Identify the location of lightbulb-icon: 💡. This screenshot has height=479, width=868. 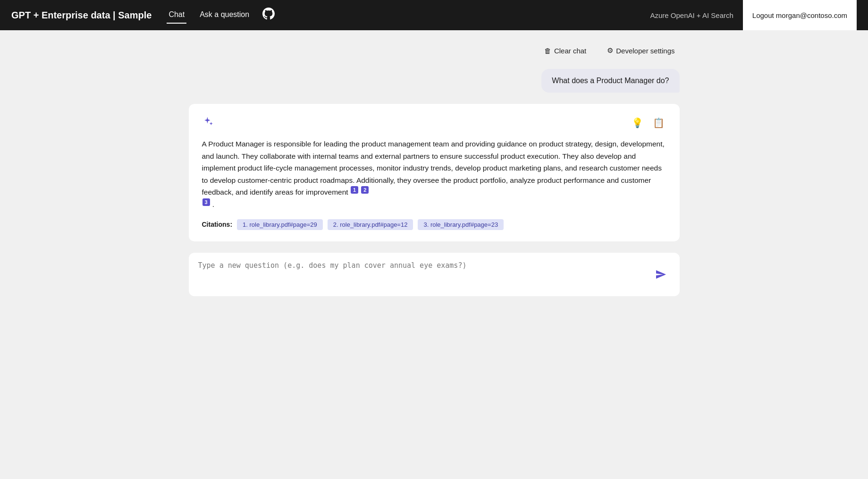
(637, 123).